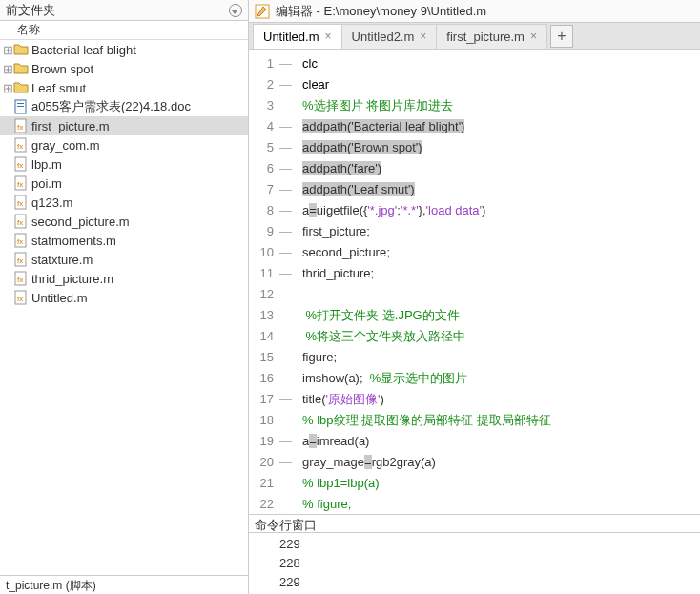 This screenshot has width=700, height=594. What do you see at coordinates (59, 88) in the screenshot?
I see `file-label: Leaf smut` at bounding box center [59, 88].